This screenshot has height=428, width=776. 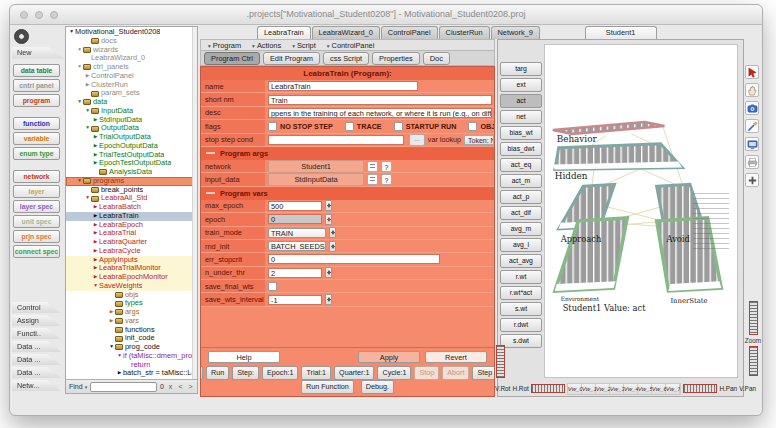 What do you see at coordinates (354, 373) in the screenshot?
I see `run-control-button: Quarter:1` at bounding box center [354, 373].